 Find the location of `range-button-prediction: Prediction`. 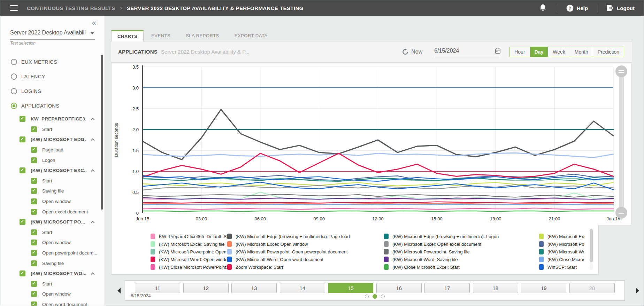

range-button-prediction: Prediction is located at coordinates (608, 52).